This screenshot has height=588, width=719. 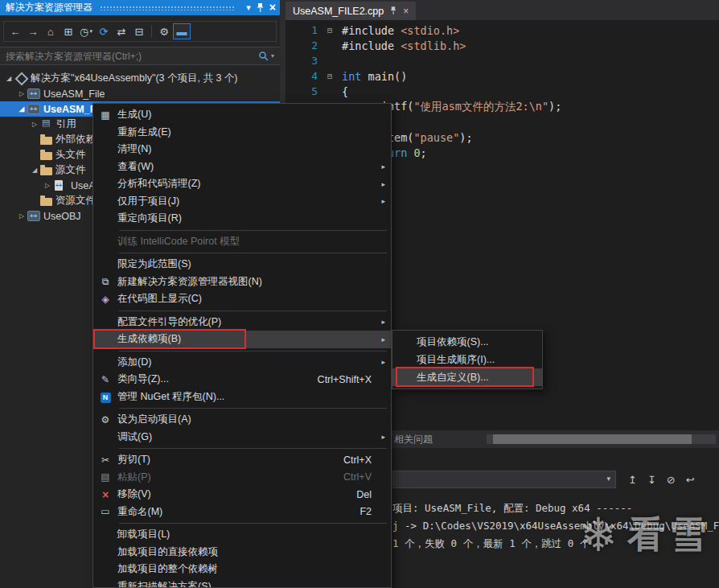 I want to click on toggle-word-wrap-icon: ↩, so click(x=690, y=479).